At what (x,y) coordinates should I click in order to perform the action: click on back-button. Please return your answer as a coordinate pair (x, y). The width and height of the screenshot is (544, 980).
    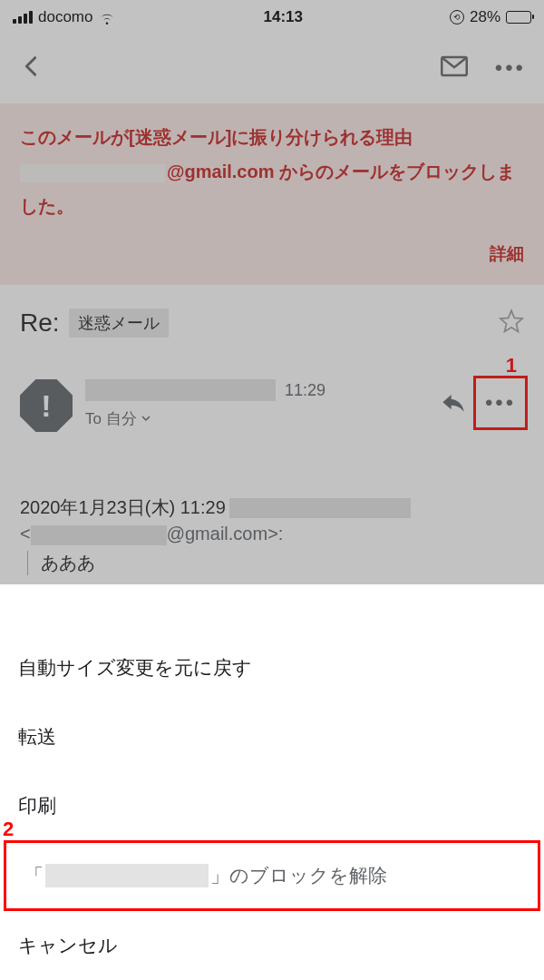
    Looking at the image, I should click on (31, 68).